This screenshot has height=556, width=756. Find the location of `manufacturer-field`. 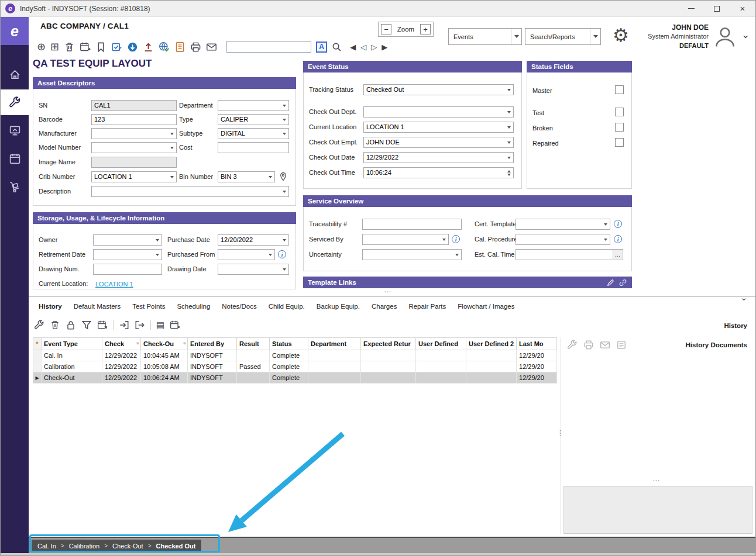

manufacturer-field is located at coordinates (134, 133).